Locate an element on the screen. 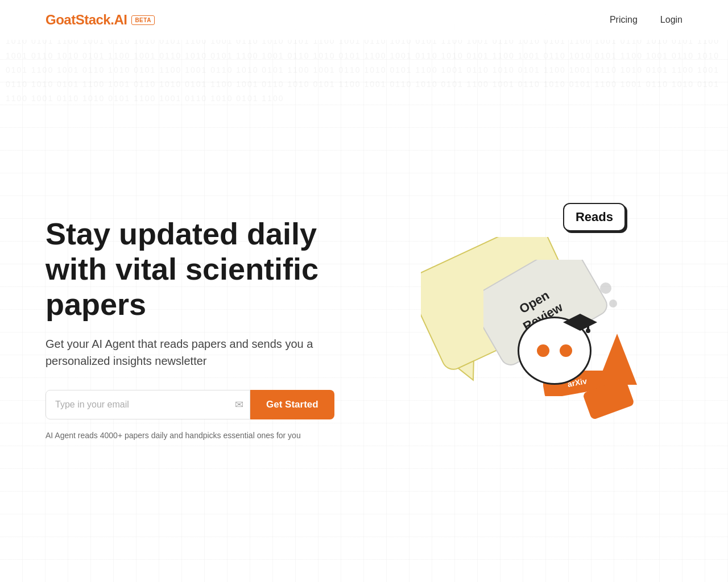 This screenshot has height=582, width=728. hero-subtitle: Get your AI Agent that reads papers and … is located at coordinates (193, 352).